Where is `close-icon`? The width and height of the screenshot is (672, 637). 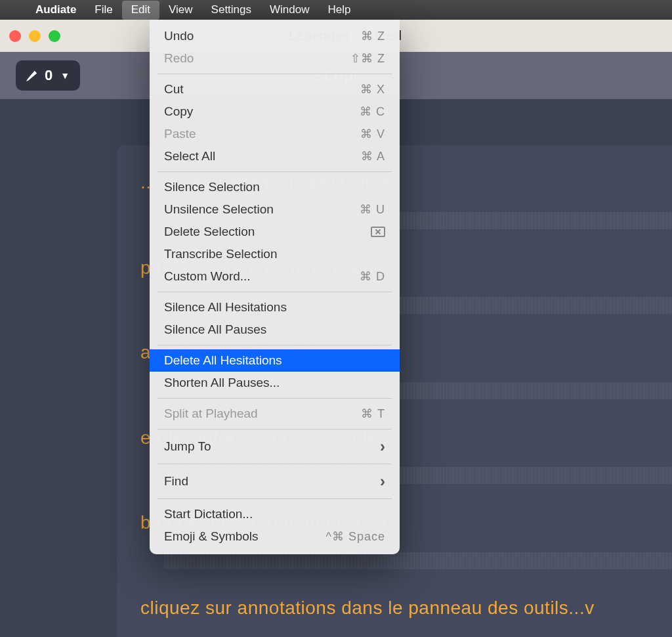
close-icon is located at coordinates (15, 36).